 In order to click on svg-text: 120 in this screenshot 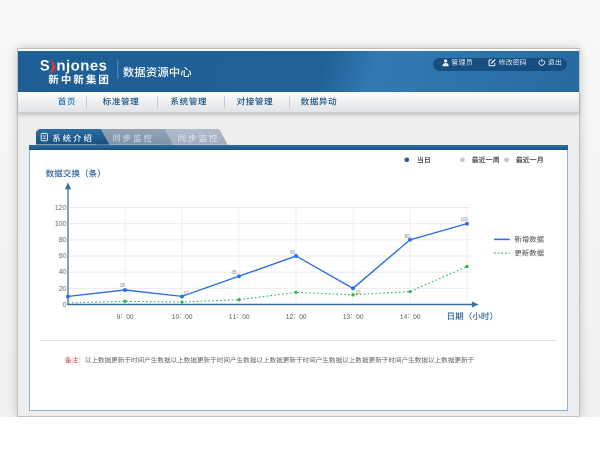, I will do `click(61, 208)`.